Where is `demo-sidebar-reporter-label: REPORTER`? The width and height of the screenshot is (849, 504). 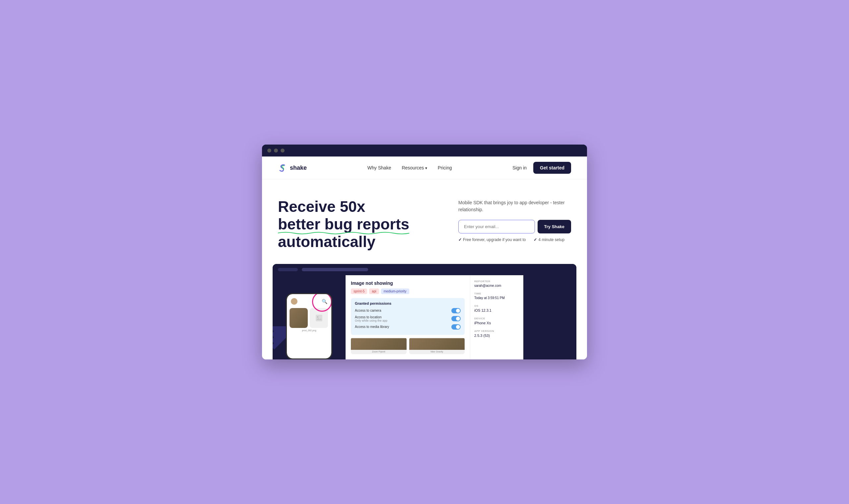 demo-sidebar-reporter-label: REPORTER is located at coordinates (496, 281).